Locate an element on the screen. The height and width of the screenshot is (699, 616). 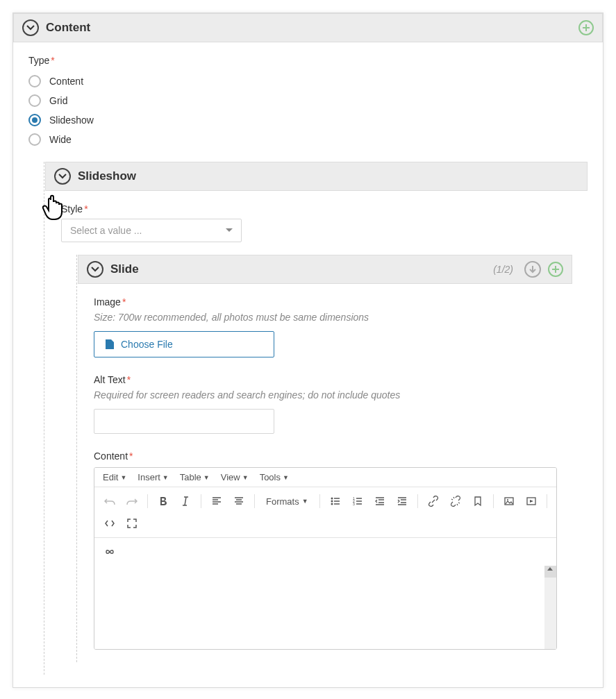
outdent-icon is located at coordinates (380, 501).